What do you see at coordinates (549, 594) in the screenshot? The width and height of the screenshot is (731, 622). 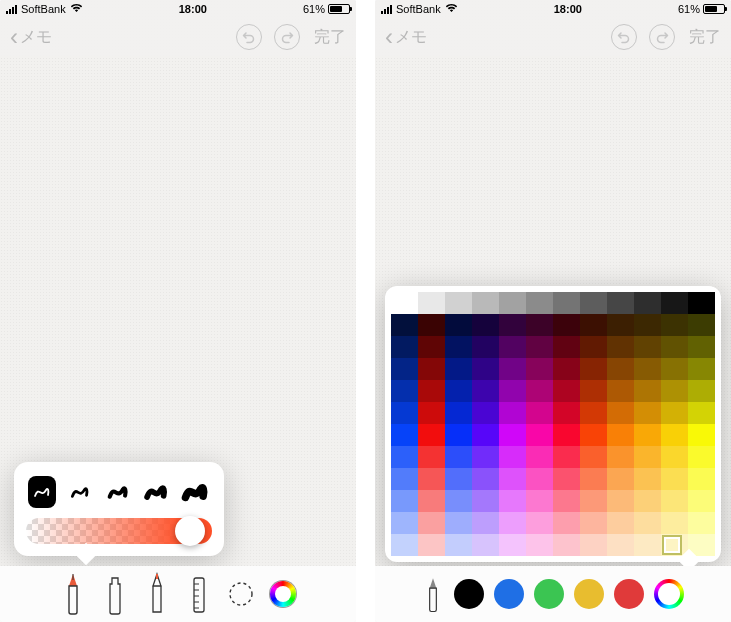 I see `color-swatch-green` at bounding box center [549, 594].